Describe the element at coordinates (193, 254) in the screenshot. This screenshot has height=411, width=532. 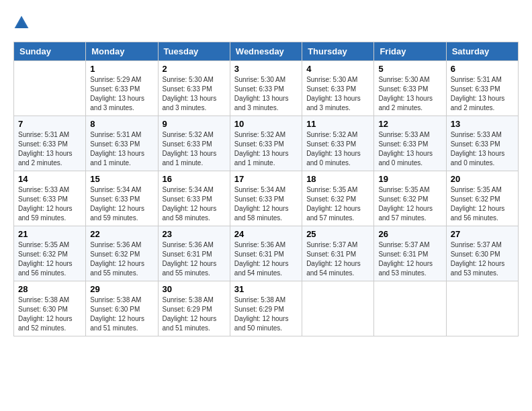
I see `calendar-cell: 23Sunrise: 5:36 AMSunset: 6:31 PMDayligh…` at that location.